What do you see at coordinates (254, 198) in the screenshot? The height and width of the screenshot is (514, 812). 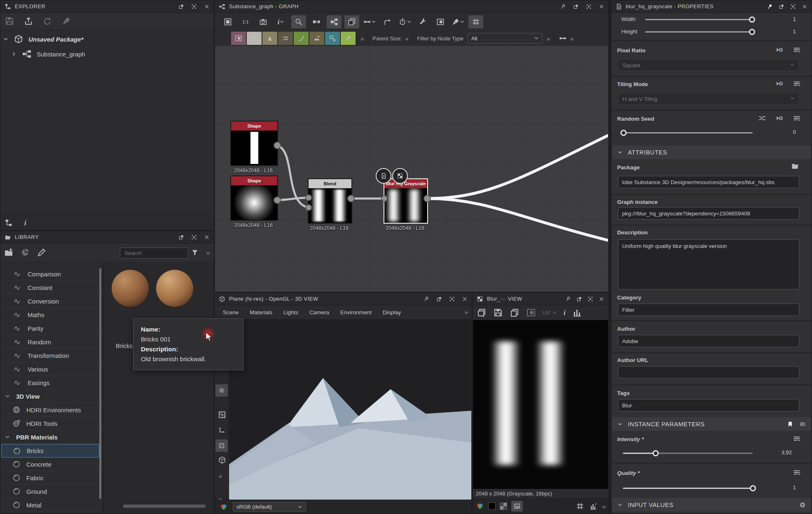 I see `graph-node-shape-2: Shape` at bounding box center [254, 198].